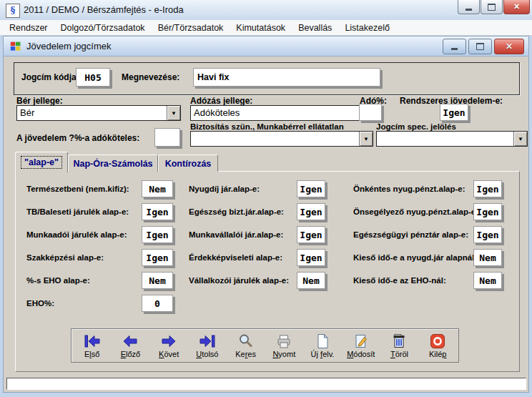 This screenshot has width=532, height=397. Describe the element at coordinates (103, 28) in the screenshot. I see `menu-item-dolgozo-torzsadatok: Dolgozó/Törzsadatok` at that location.